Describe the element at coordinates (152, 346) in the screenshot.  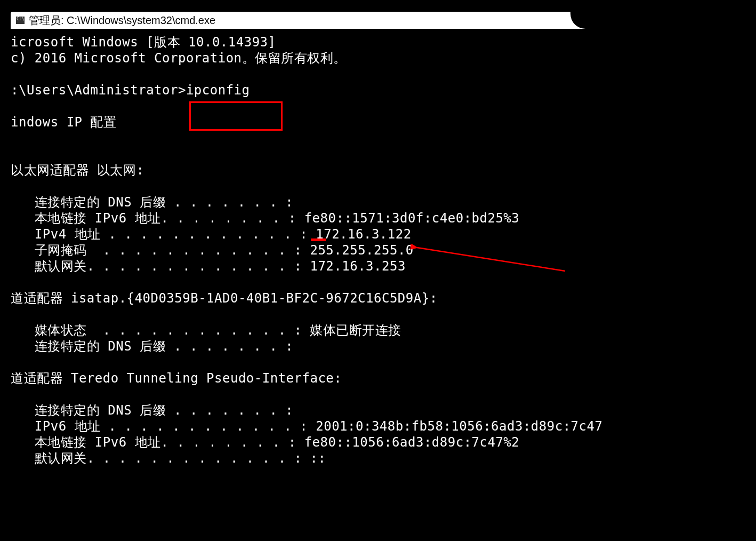
I see `isatap-dns-label: 连接特定的 DNS 后缀 . . . . . . . :` at that location.